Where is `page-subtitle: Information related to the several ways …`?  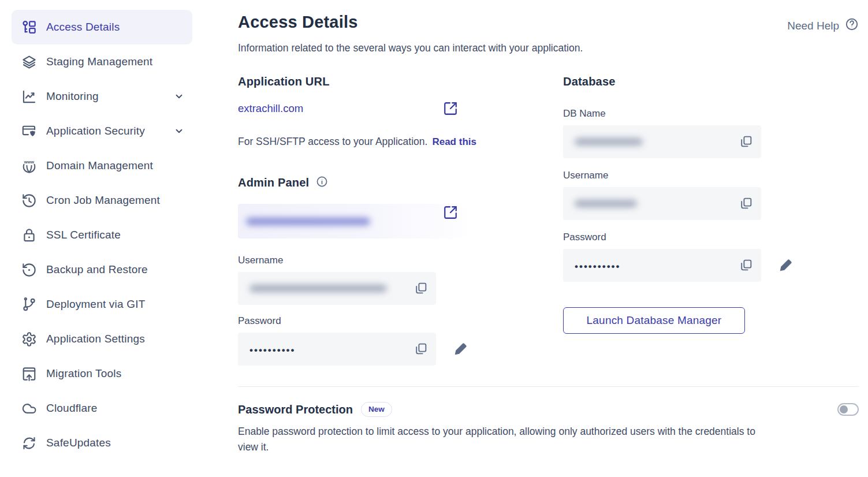 page-subtitle: Information related to the several ways … is located at coordinates (549, 49).